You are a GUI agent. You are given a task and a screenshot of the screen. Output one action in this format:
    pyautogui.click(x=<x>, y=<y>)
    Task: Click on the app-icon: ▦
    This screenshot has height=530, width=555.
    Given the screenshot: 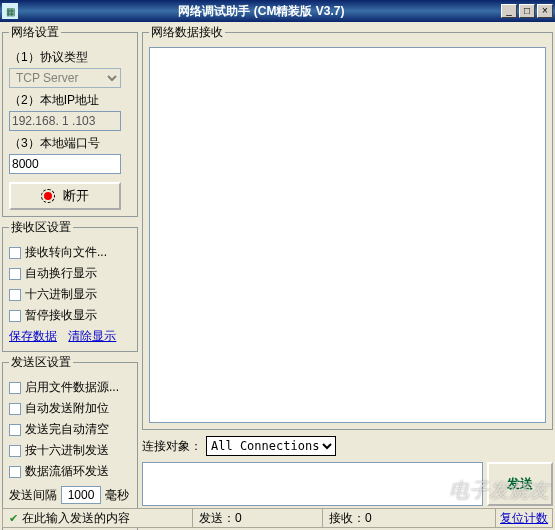 What is the action you would take?
    pyautogui.click(x=10, y=11)
    